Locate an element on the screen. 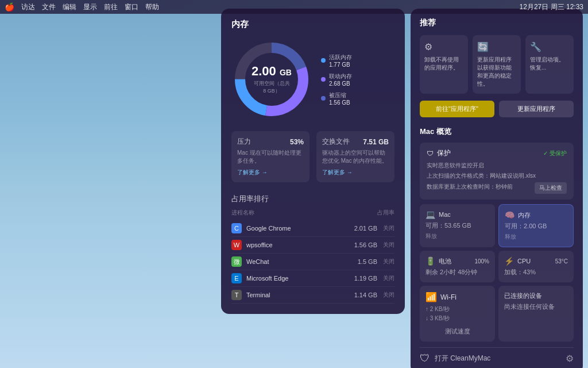  status-memory-header: 🧠 内存 is located at coordinates (536, 215).